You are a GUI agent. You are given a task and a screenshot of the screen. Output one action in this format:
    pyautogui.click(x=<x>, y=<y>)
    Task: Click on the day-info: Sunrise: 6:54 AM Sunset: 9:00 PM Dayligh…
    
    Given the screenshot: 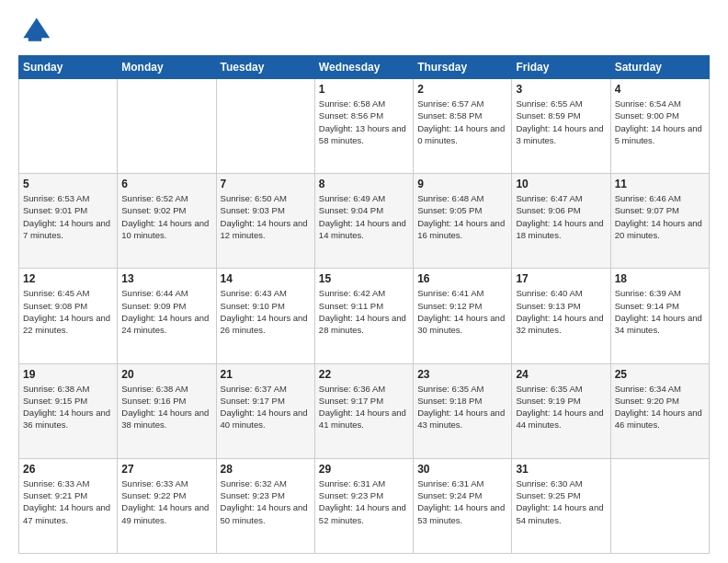 What is the action you would take?
    pyautogui.click(x=660, y=121)
    